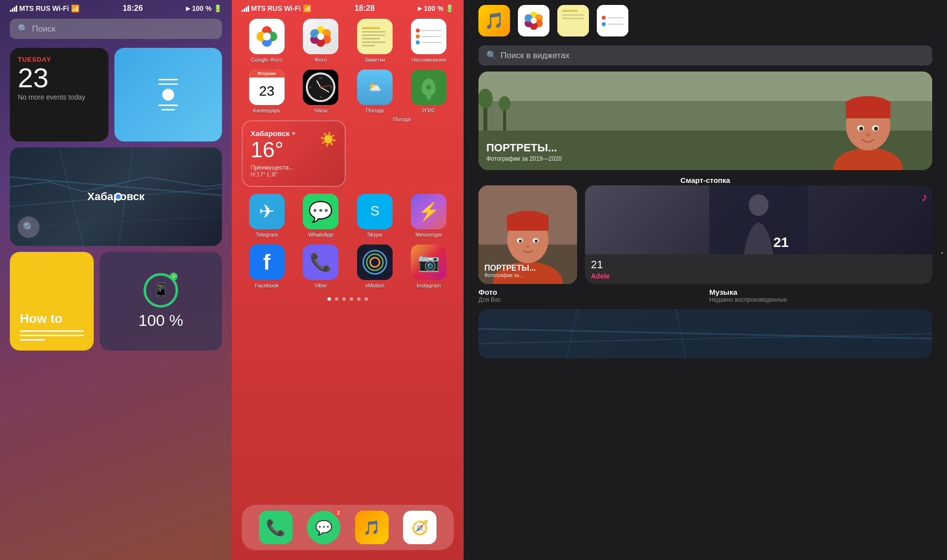 The width and height of the screenshot is (947, 560). What do you see at coordinates (429, 92) in the screenshot?
I see `app-2gis: 2ГИС` at bounding box center [429, 92].